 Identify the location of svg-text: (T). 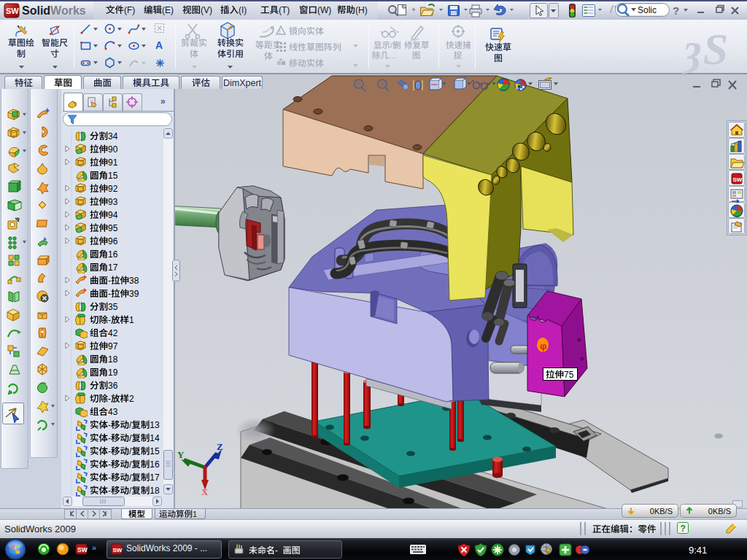
(285, 10).